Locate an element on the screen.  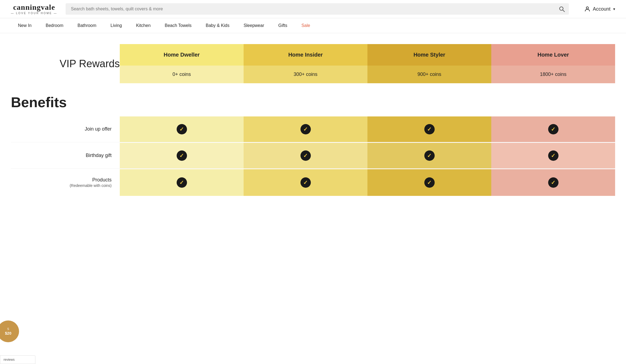
logo-tagline: — LOVE YOUR HOME — is located at coordinates (34, 13).